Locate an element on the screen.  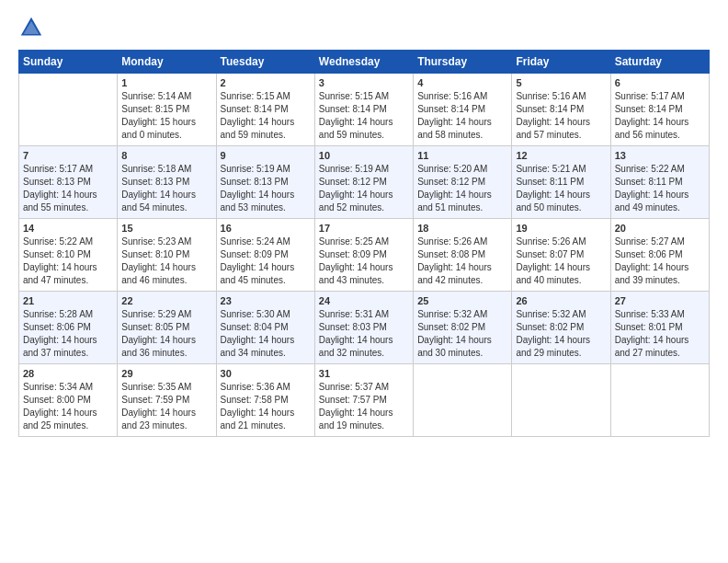
weekday-sunday: Sunday is located at coordinates (68, 63).